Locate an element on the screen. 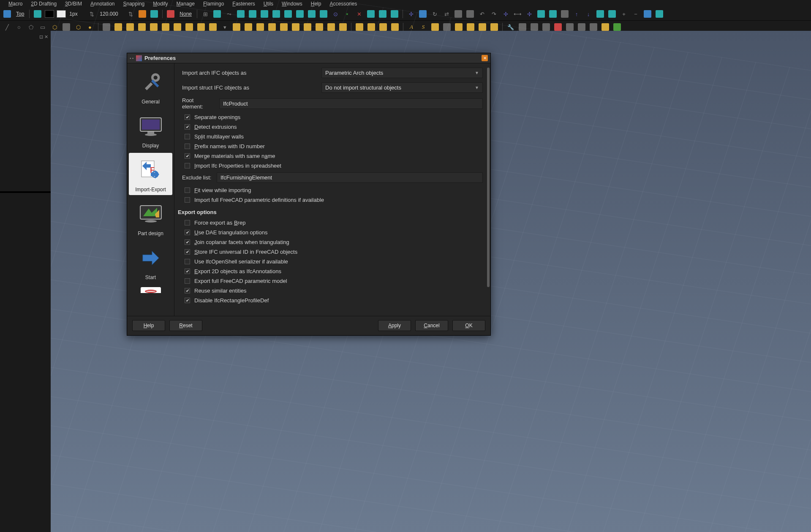  globe-icon is located at coordinates (612, 14).